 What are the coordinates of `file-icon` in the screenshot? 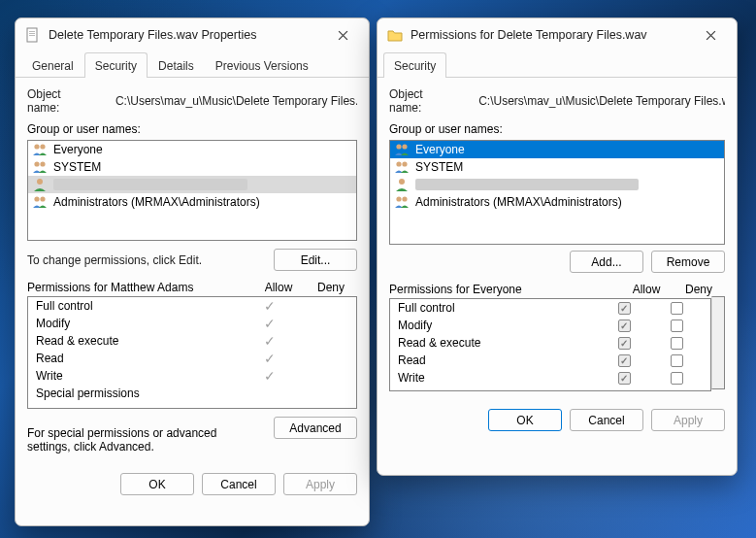 It's located at (33, 35).